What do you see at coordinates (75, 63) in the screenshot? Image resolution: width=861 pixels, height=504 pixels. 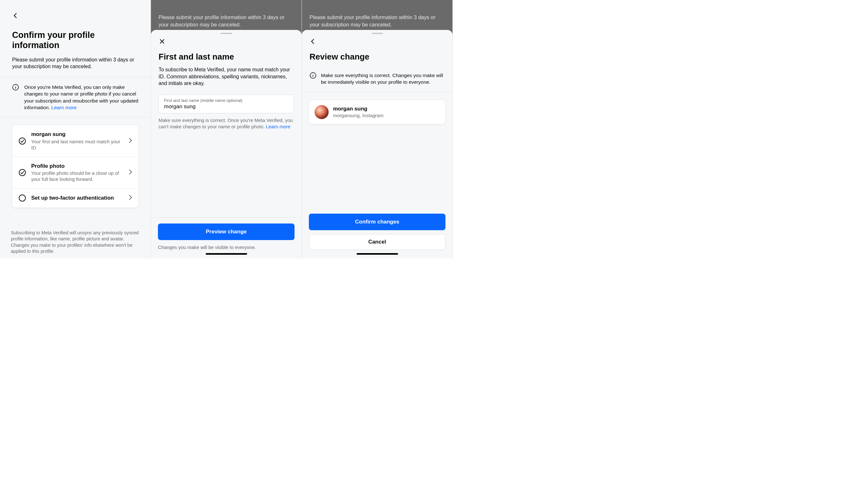 I see `page-subtitle: Please submit your profile information w…` at bounding box center [75, 63].